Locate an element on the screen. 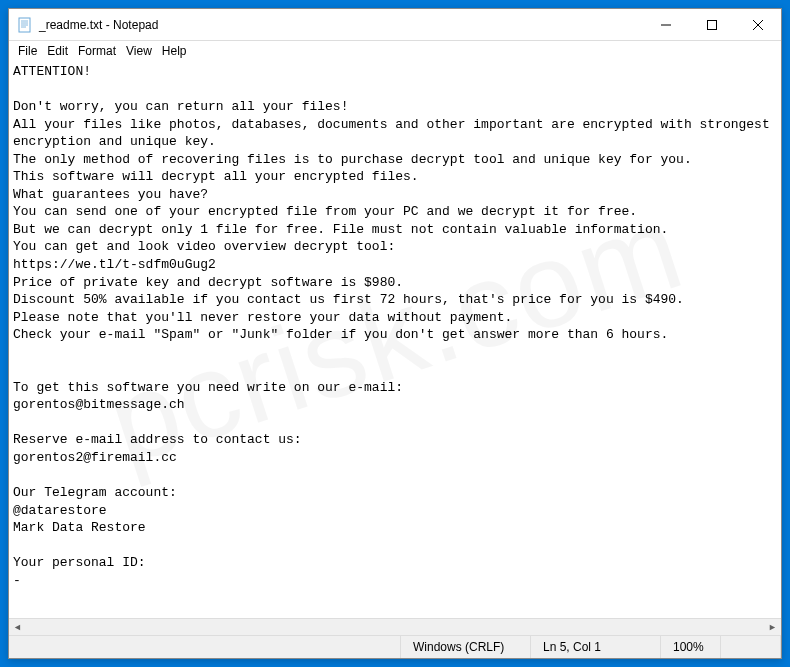 The image size is (790, 667). status-cursor-position: Ln 5, Col 1 is located at coordinates (596, 647).